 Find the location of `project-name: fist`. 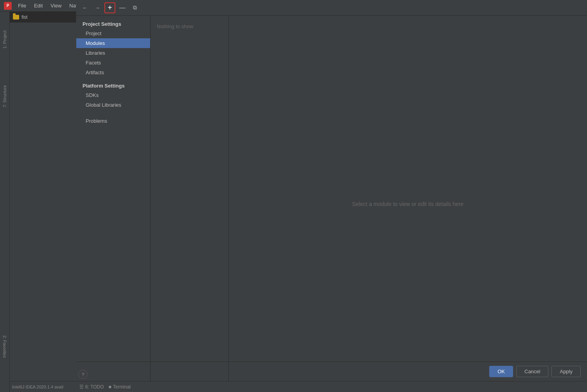

project-name: fist is located at coordinates (24, 17).